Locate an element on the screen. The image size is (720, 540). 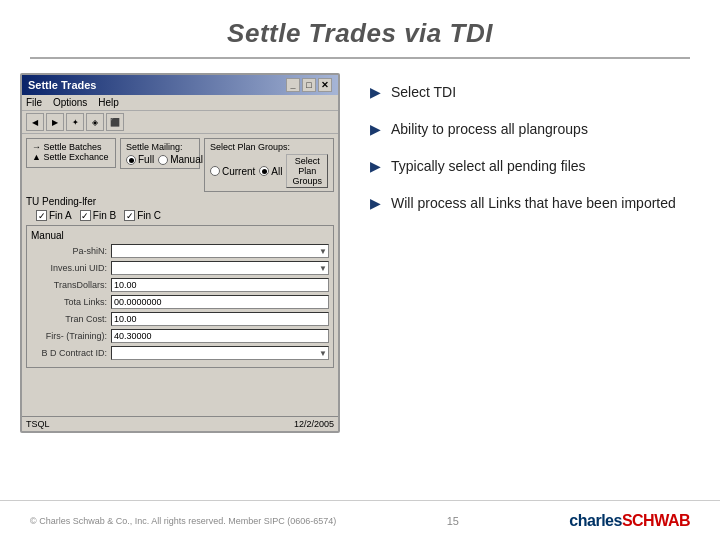
field-row-training: Firs- (Training): 40.30000 is located at coordinates (180, 336).